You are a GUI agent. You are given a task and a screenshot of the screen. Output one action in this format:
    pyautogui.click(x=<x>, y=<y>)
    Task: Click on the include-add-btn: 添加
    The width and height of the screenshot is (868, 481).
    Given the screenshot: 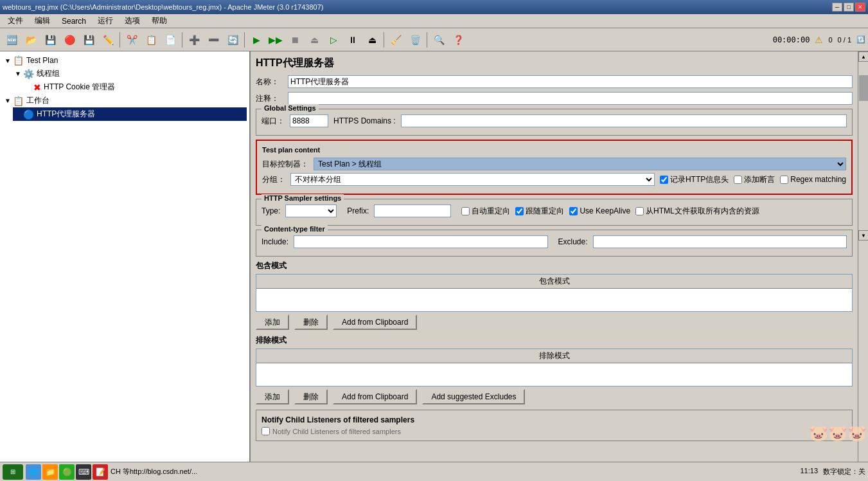 What is the action you would take?
    pyautogui.click(x=272, y=322)
    